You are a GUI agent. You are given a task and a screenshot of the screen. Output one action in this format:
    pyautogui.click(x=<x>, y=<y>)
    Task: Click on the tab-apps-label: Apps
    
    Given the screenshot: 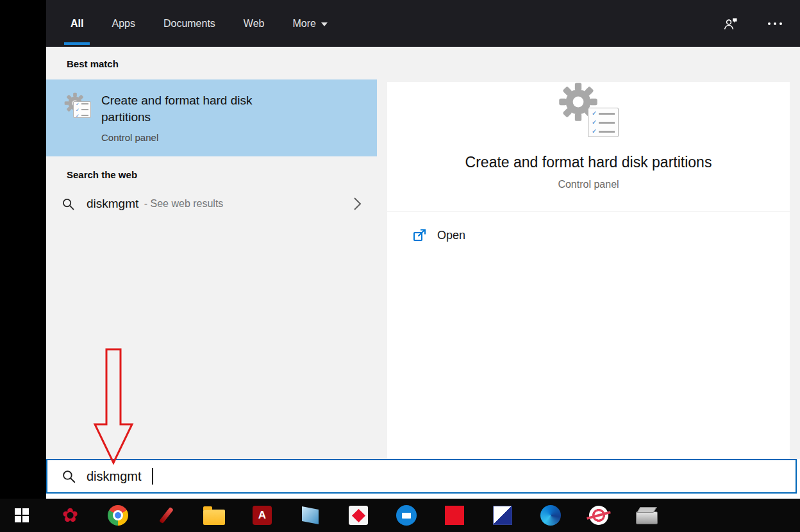 What is the action you would take?
    pyautogui.click(x=123, y=24)
    